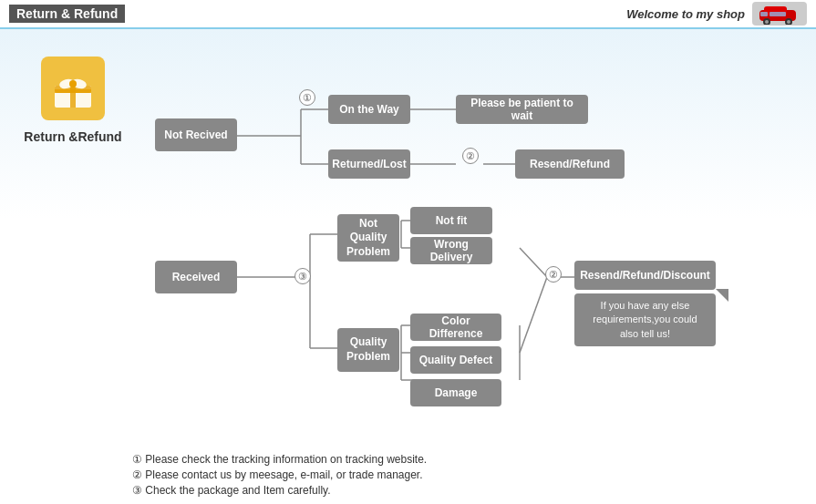 This screenshot has height=504, width=816. I want to click on header-car-image, so click(780, 14).